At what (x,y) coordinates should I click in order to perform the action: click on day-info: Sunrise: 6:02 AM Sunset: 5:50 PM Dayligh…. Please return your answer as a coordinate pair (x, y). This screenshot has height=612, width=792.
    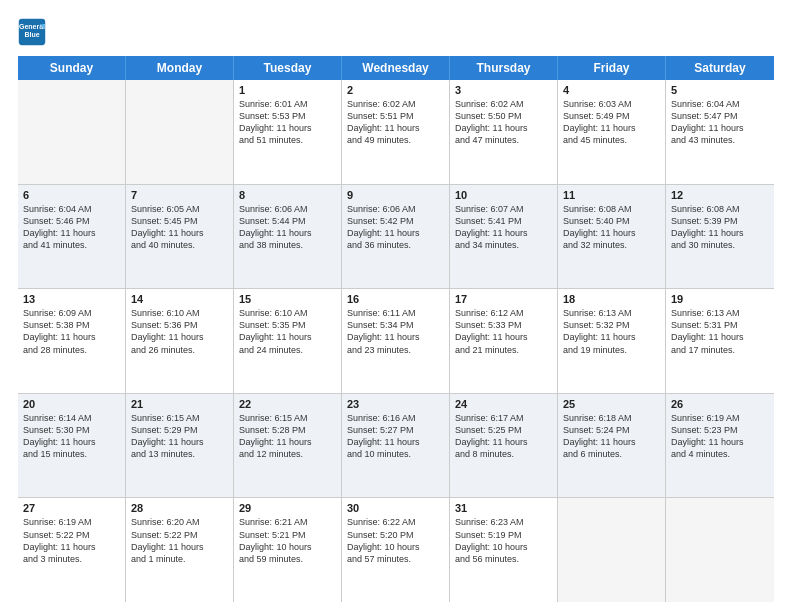
    Looking at the image, I should click on (504, 122).